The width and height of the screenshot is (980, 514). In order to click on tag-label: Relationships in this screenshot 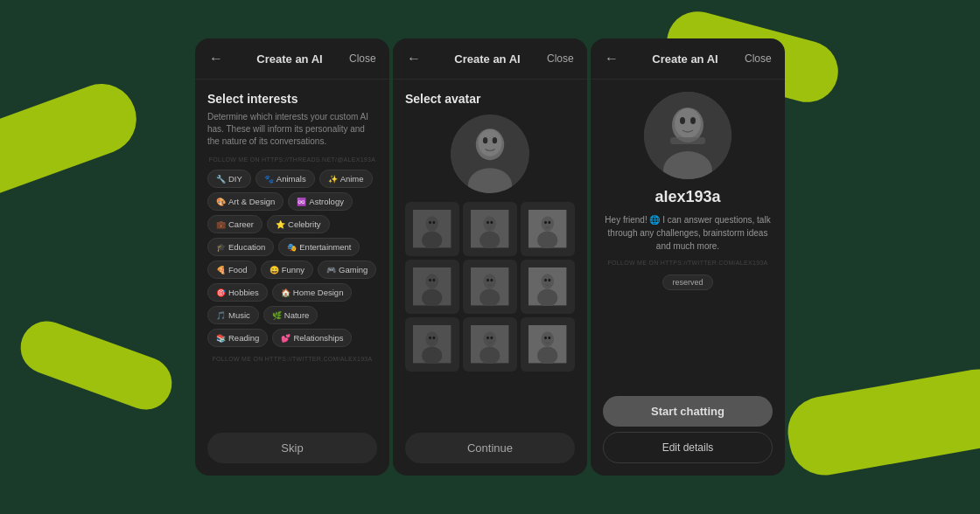, I will do `click(318, 337)`.